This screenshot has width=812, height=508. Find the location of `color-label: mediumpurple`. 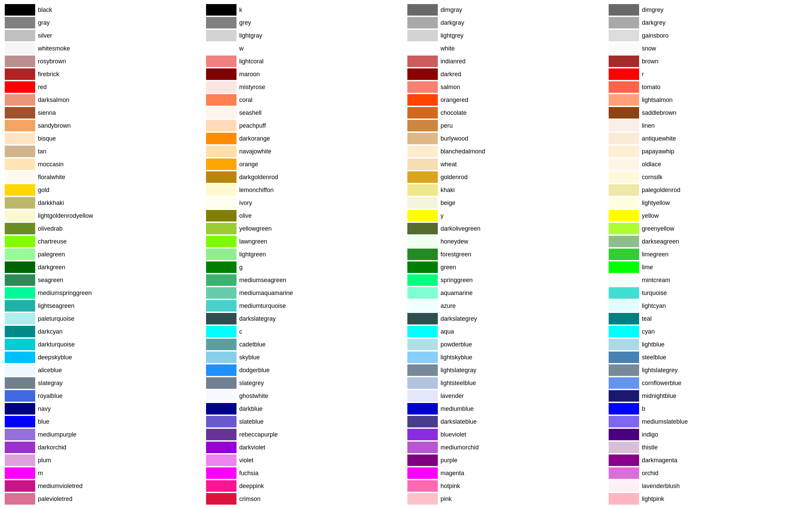

color-label: mediumpurple is located at coordinates (57, 435).